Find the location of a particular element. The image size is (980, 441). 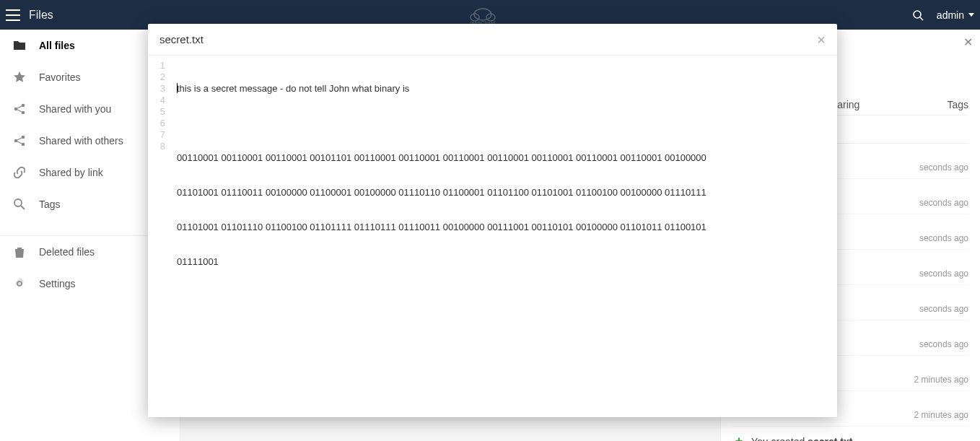

brand-logo: ownCloud is located at coordinates (483, 15).